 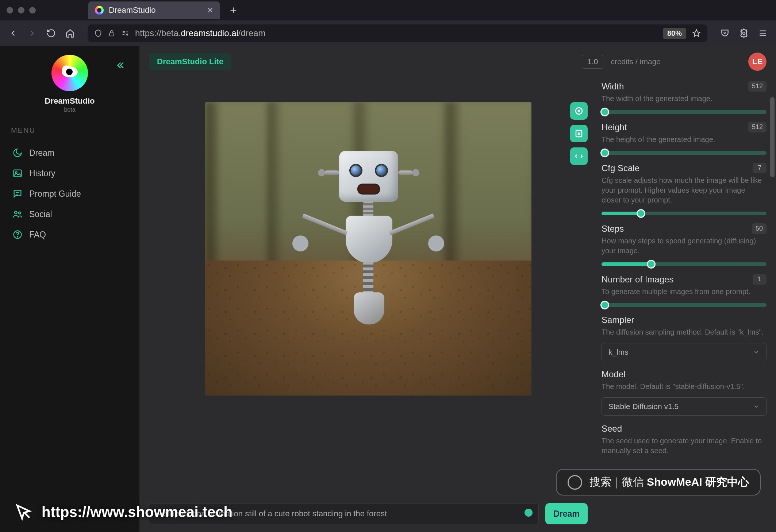 What do you see at coordinates (684, 440) in the screenshot?
I see `setting-seed: Seed The seed used to generate your imag…` at bounding box center [684, 440].